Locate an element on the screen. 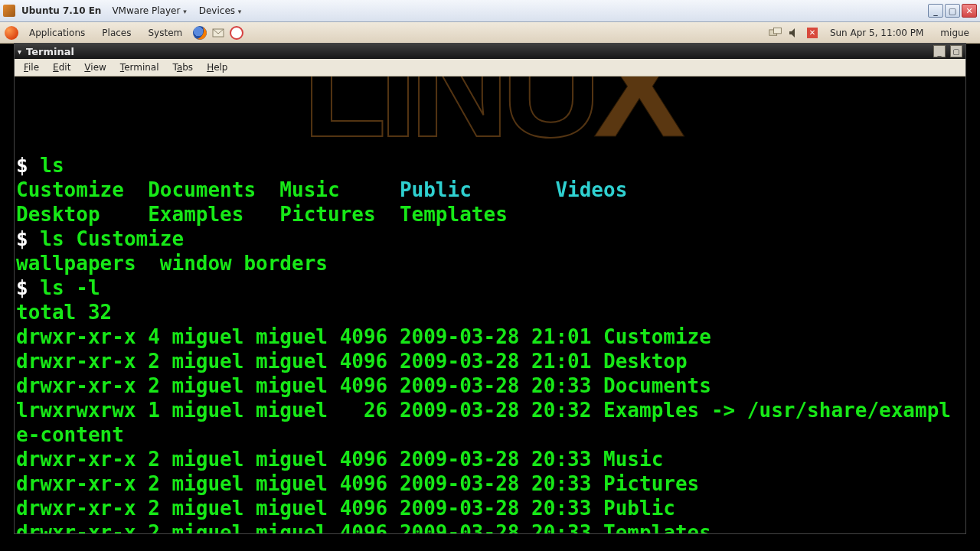 The width and height of the screenshot is (980, 551). terminal-menubar: File Edit View Terminal Tabs Help is located at coordinates (490, 67).